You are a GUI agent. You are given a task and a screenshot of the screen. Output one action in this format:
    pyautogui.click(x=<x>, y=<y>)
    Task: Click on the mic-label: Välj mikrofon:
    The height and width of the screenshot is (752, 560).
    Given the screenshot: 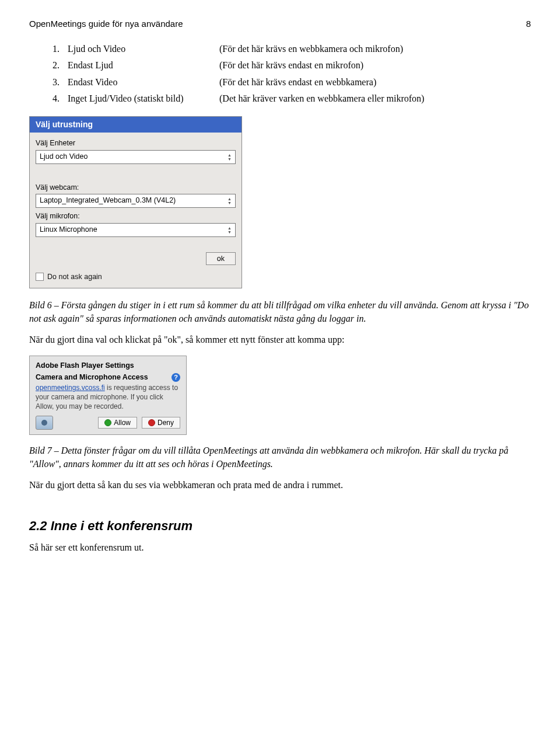 What is the action you would take?
    pyautogui.click(x=135, y=217)
    